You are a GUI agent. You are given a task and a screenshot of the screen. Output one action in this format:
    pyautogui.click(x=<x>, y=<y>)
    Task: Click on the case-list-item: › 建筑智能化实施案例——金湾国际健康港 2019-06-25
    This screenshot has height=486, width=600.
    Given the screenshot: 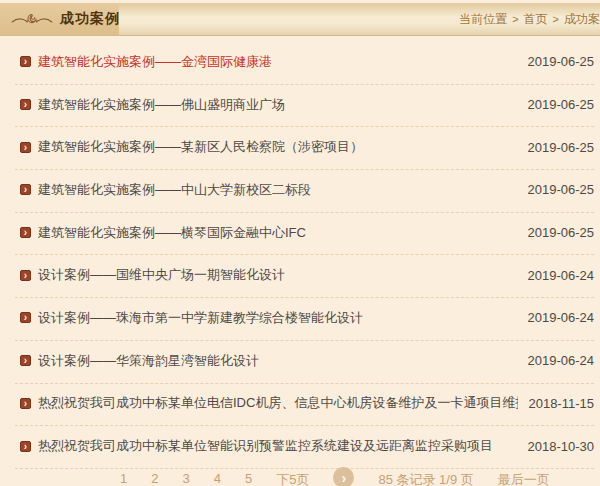 What is the action you would take?
    pyautogui.click(x=304, y=64)
    